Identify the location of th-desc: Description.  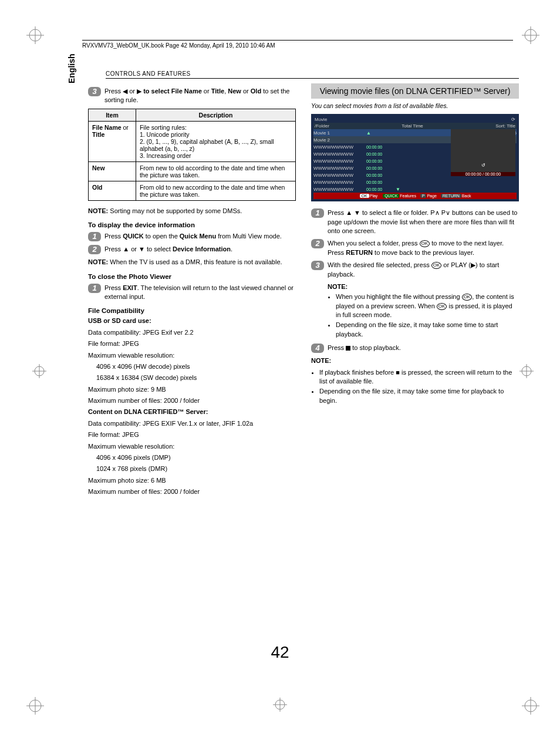
(215, 115).